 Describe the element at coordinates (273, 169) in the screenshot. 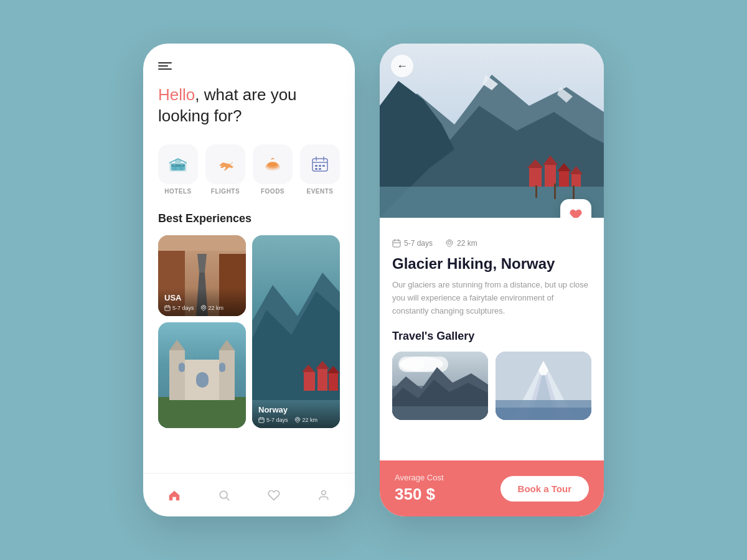

I see `category-foods: FOODS` at that location.